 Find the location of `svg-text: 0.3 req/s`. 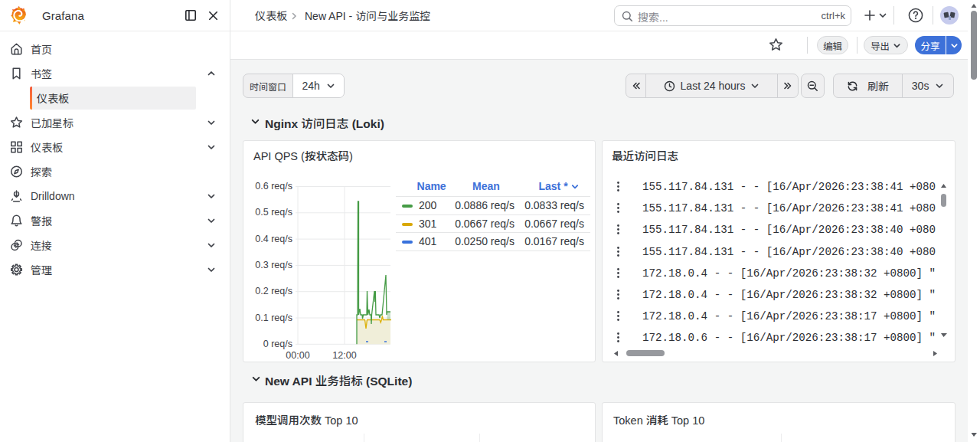

svg-text: 0.3 req/s is located at coordinates (274, 265).